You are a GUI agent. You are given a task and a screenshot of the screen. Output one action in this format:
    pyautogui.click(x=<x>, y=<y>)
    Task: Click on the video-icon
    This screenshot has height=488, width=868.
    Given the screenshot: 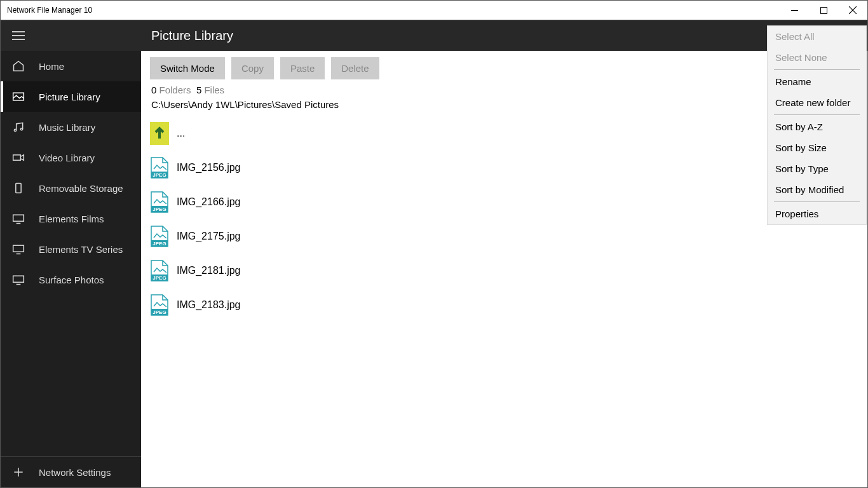 What is the action you would take?
    pyautogui.click(x=18, y=158)
    